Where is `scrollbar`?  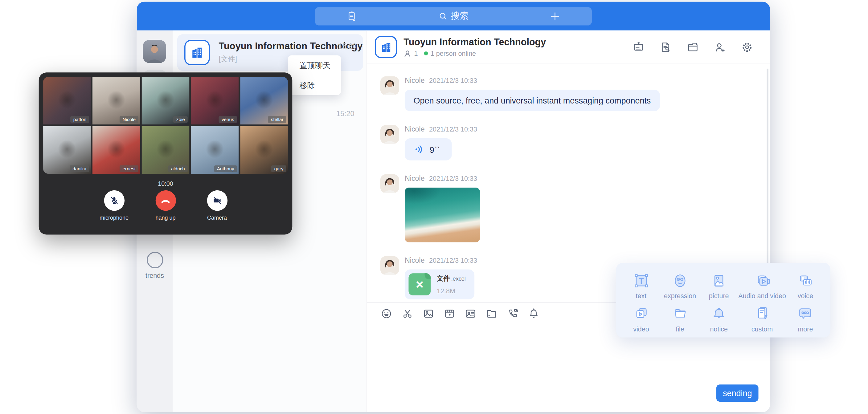 scrollbar is located at coordinates (768, 169).